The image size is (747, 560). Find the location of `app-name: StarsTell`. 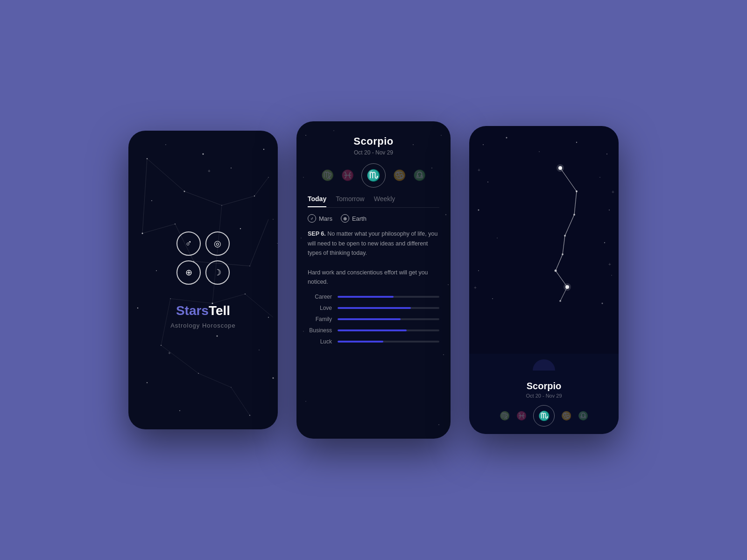

app-name: StarsTell is located at coordinates (203, 311).